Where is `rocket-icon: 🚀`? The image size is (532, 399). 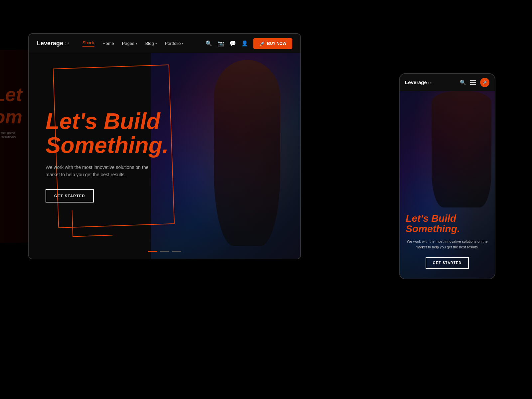 rocket-icon: 🚀 is located at coordinates (262, 44).